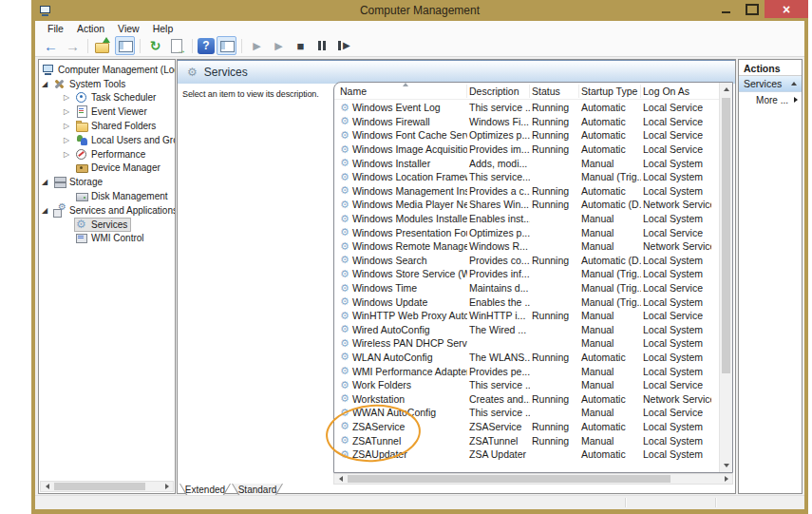 The width and height of the screenshot is (812, 514). I want to click on actions-services-section: Services, so click(770, 84).